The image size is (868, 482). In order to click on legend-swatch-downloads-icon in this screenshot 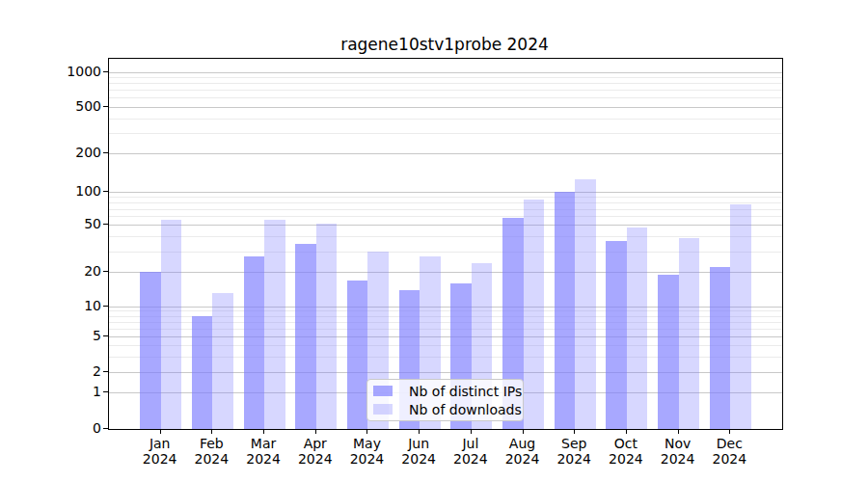, I will do `click(383, 409)`.